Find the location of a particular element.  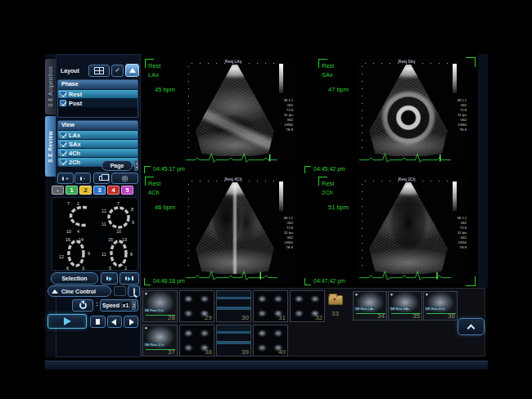

image-title: Rest LAx is located at coordinates (233, 61).